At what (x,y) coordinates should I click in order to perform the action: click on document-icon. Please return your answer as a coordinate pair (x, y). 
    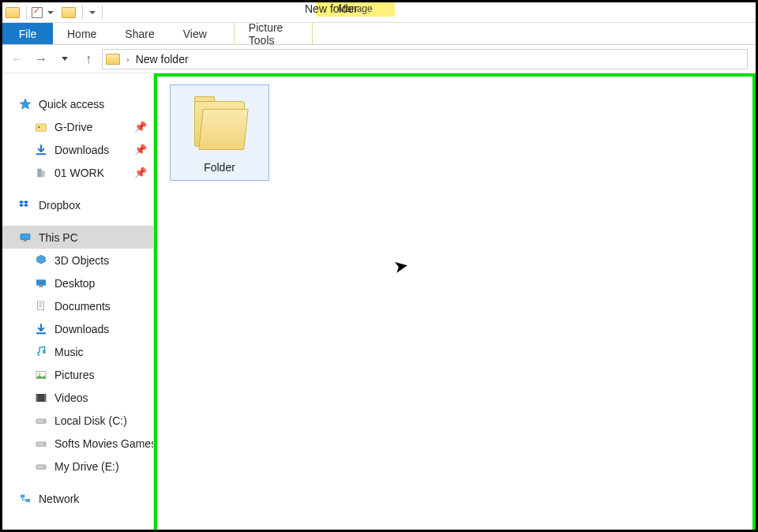
    Looking at the image, I should click on (41, 306).